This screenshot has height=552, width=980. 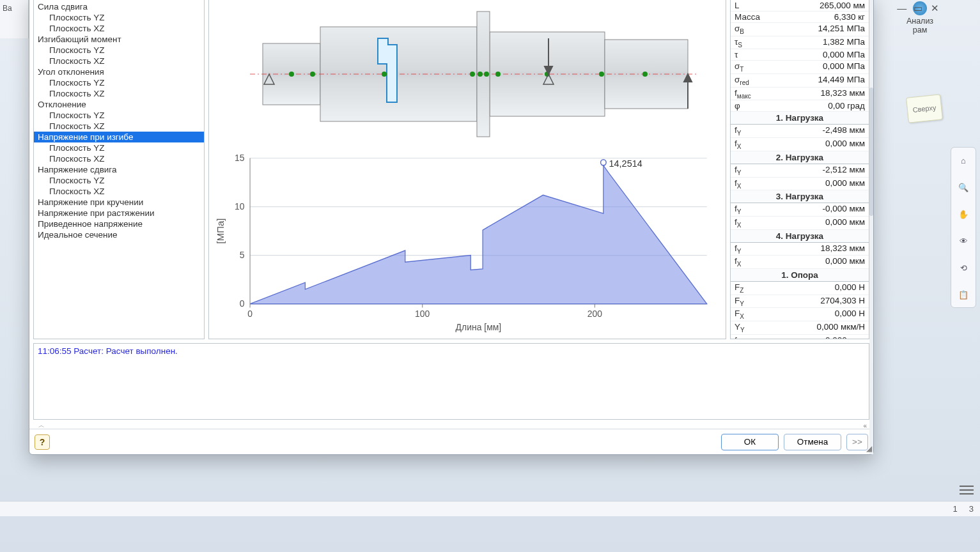 I want to click on tree-item: Отклонение, so click(x=119, y=105).